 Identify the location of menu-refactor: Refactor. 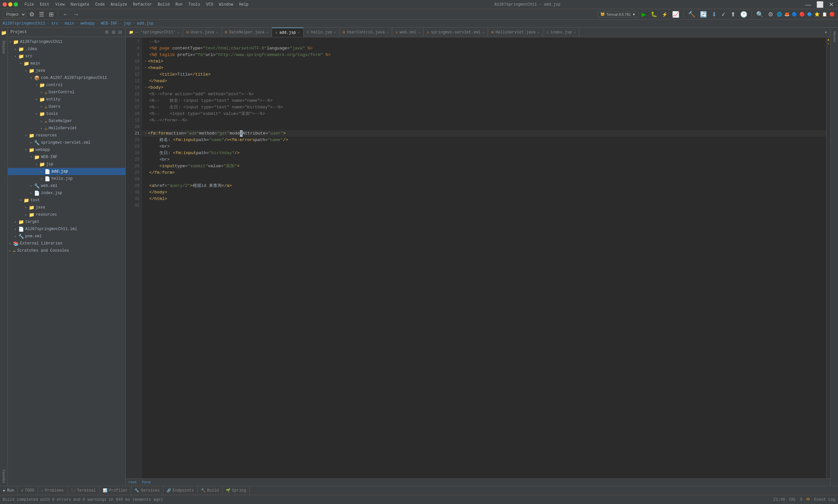
(143, 5).